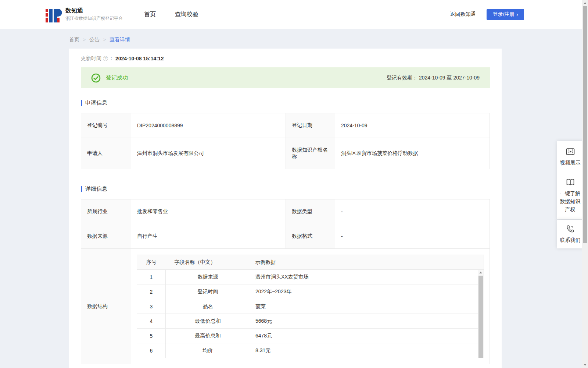 The image size is (588, 368). What do you see at coordinates (585, 365) in the screenshot?
I see `scroll-down-arrow-icon` at bounding box center [585, 365].